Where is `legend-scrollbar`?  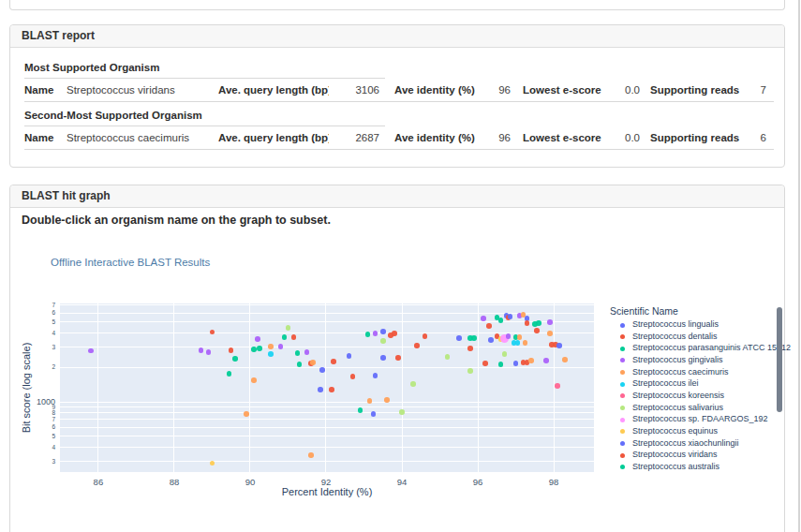
legend-scrollbar is located at coordinates (779, 360).